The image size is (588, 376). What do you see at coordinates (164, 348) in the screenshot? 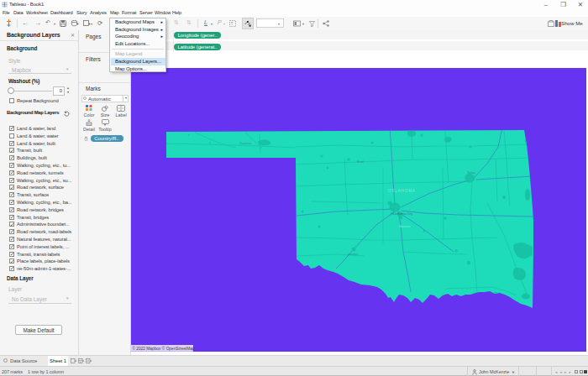
I see `svg-text: © 2022 Mapbox © OpenStreetMap` at bounding box center [164, 348].